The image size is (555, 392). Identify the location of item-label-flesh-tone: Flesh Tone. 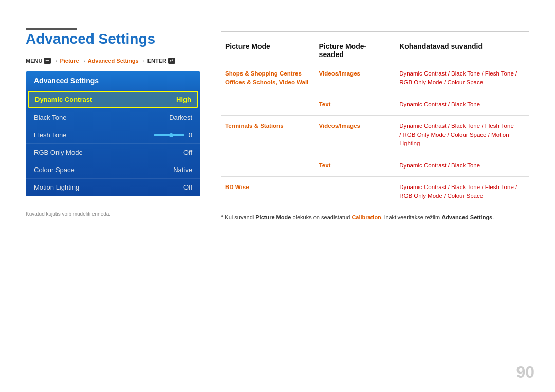
(50, 135).